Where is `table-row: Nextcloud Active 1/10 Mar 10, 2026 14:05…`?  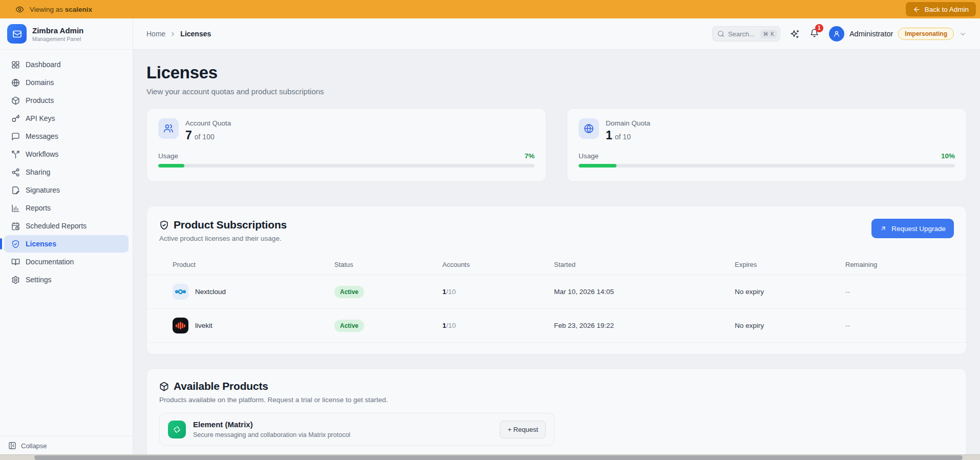
table-row: Nextcloud Active 1/10 Mar 10, 2026 14:05… is located at coordinates (557, 292).